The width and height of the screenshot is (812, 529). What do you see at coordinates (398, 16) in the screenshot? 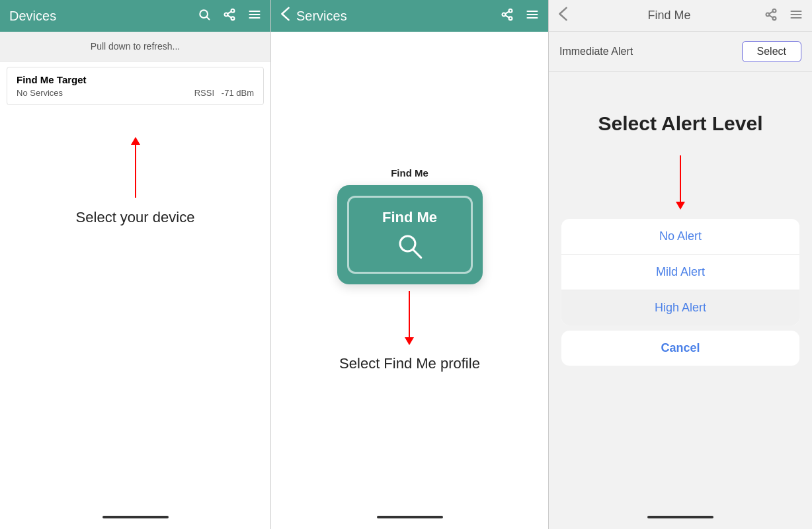
I see `services-title: Services` at bounding box center [398, 16].